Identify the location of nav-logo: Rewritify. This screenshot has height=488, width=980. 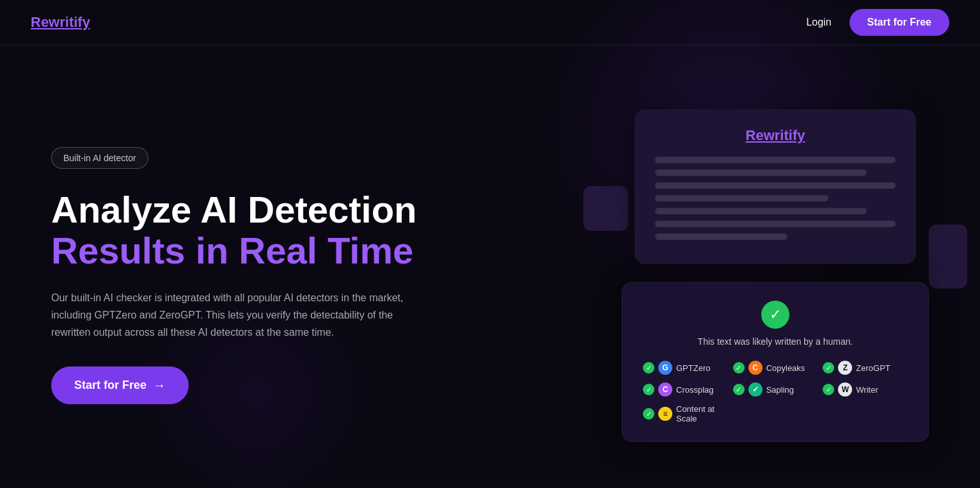
(60, 22).